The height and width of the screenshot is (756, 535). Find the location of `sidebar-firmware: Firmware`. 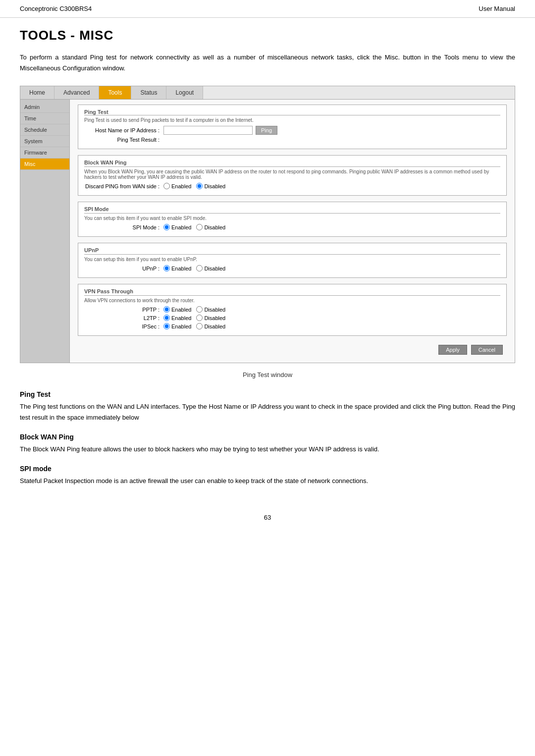

sidebar-firmware: Firmware is located at coordinates (45, 153).